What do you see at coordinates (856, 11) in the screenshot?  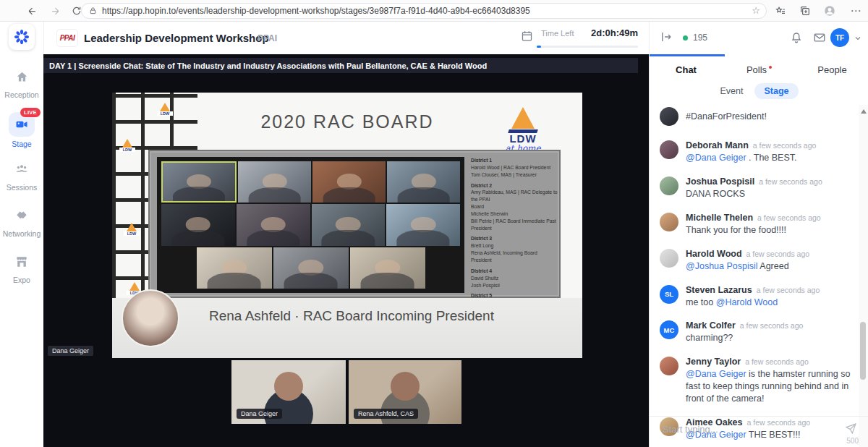 I see `browser-menu-icon: ⋯` at bounding box center [856, 11].